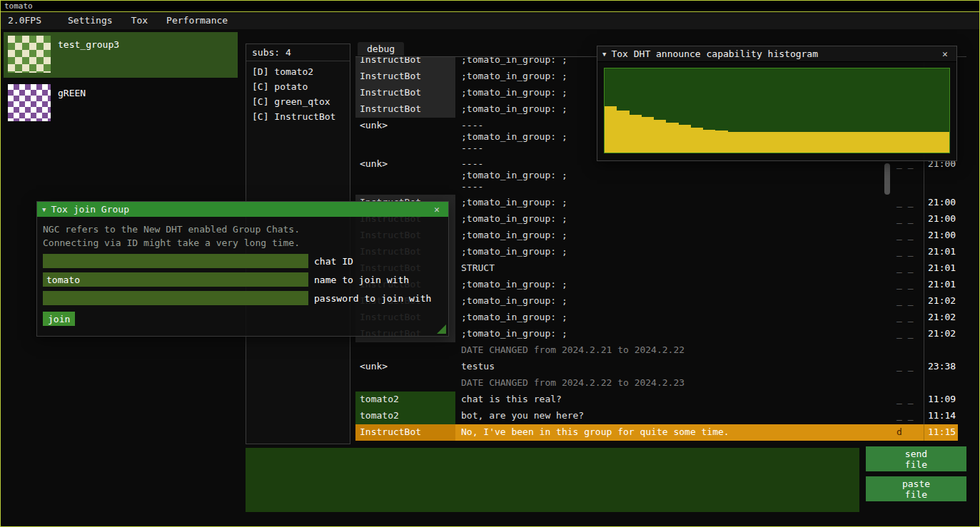 Image resolution: width=980 pixels, height=527 pixels. I want to click on chat-message-row: InstructBotNo, I've been in this group f…, so click(657, 432).